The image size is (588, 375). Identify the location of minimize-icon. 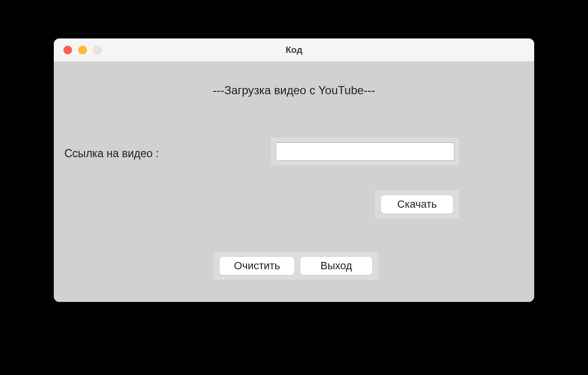
(83, 50).